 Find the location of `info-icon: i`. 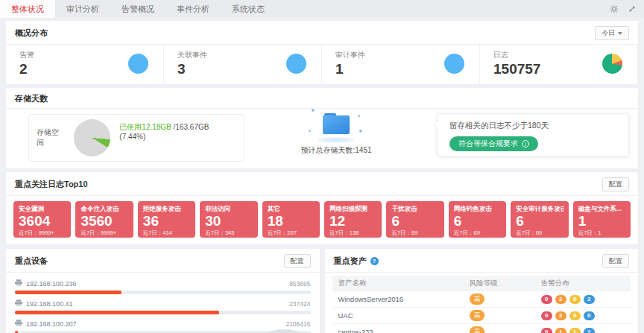

info-icon: i is located at coordinates (525, 144).